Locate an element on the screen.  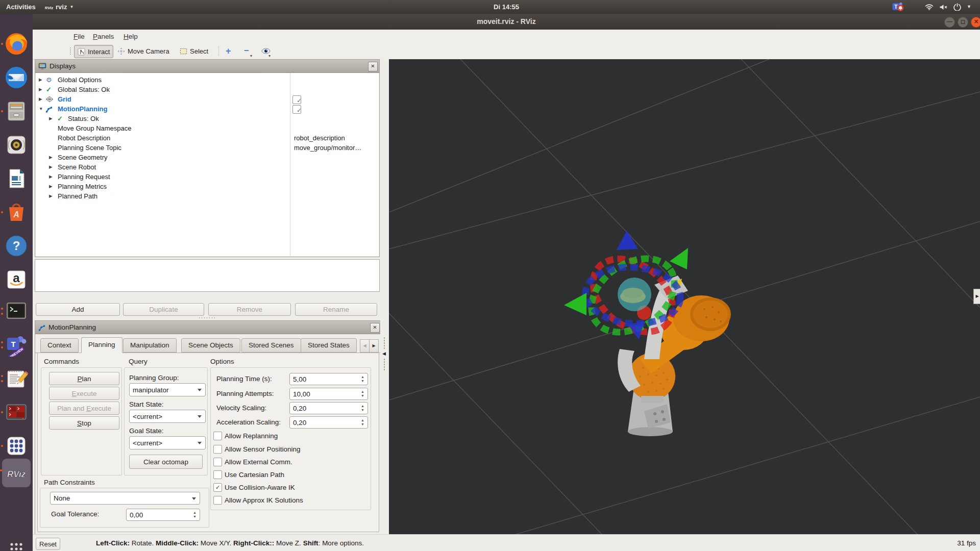
menu-panels: Panels is located at coordinates (103, 37).